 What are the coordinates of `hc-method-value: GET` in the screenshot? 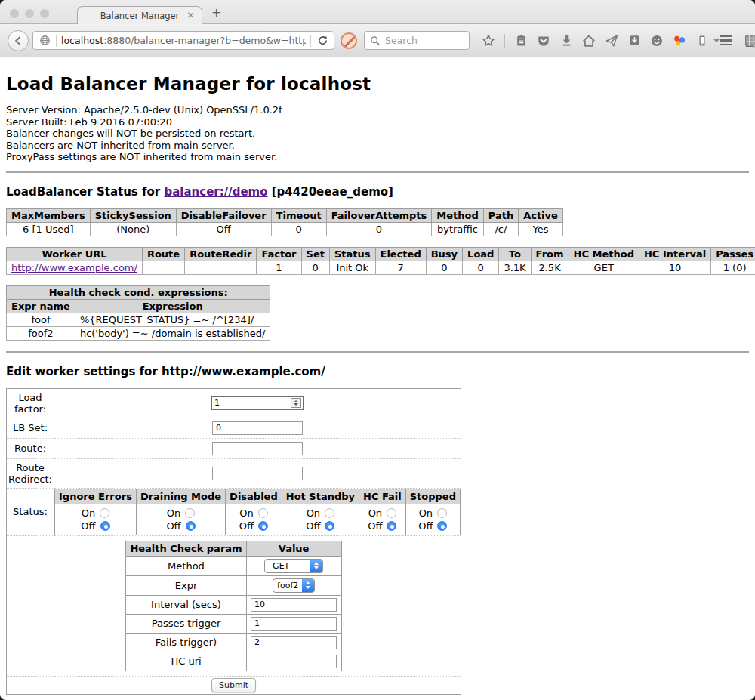 It's located at (281, 566).